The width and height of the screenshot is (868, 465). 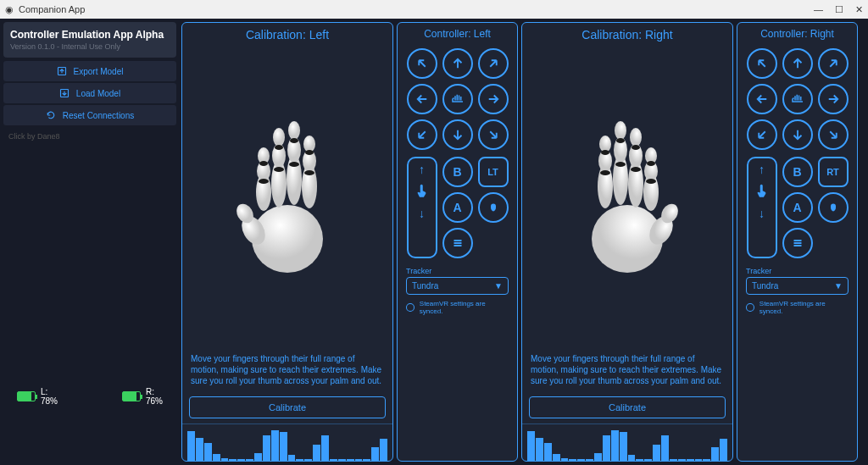 What do you see at coordinates (52, 9) in the screenshot?
I see `window-title: Companion App` at bounding box center [52, 9].